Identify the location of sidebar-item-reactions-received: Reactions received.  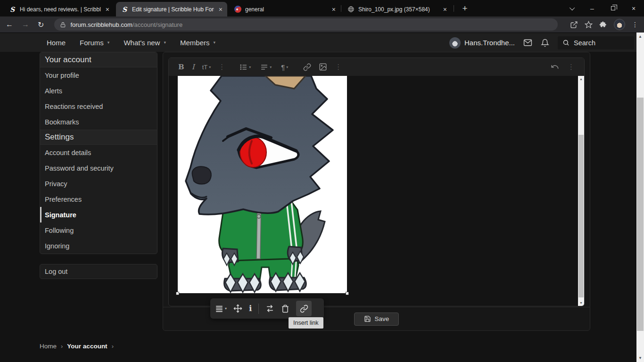
(99, 107).